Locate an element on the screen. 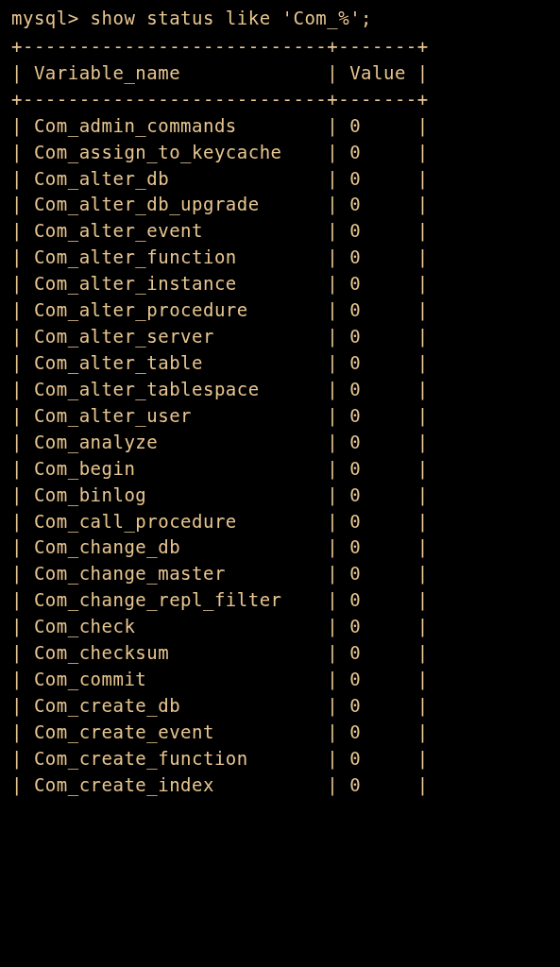  mysql-prompt: mysql> is located at coordinates (51, 18).